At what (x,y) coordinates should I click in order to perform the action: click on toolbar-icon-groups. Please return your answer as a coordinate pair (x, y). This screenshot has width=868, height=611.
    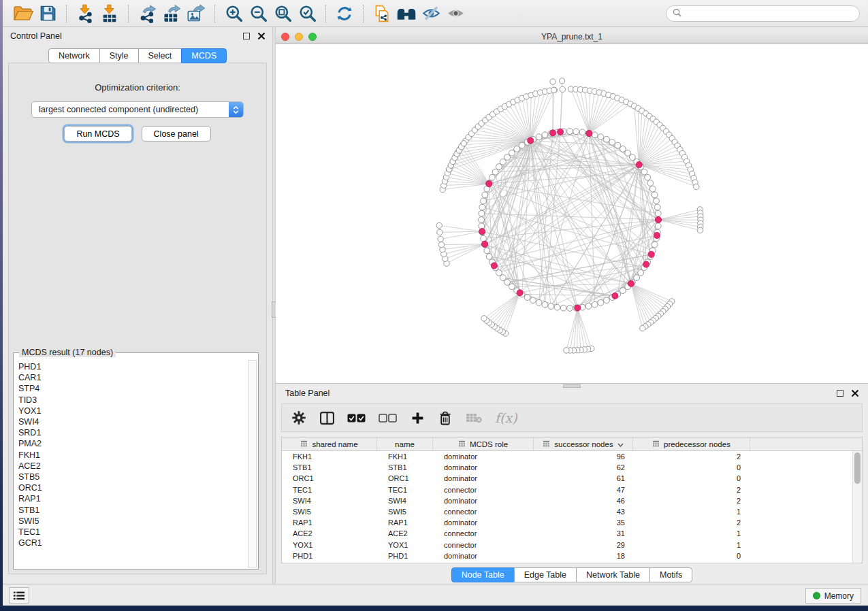
    Looking at the image, I should click on (240, 14).